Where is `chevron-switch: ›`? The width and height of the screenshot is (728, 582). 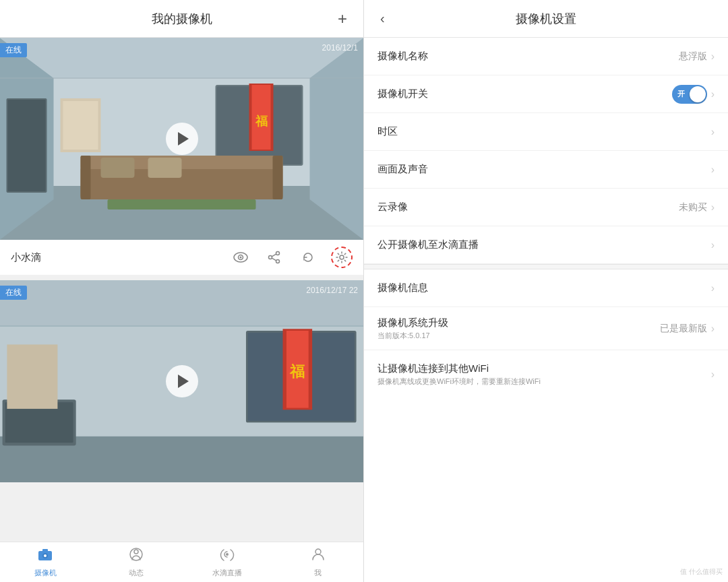
chevron-switch: › is located at coordinates (713, 94).